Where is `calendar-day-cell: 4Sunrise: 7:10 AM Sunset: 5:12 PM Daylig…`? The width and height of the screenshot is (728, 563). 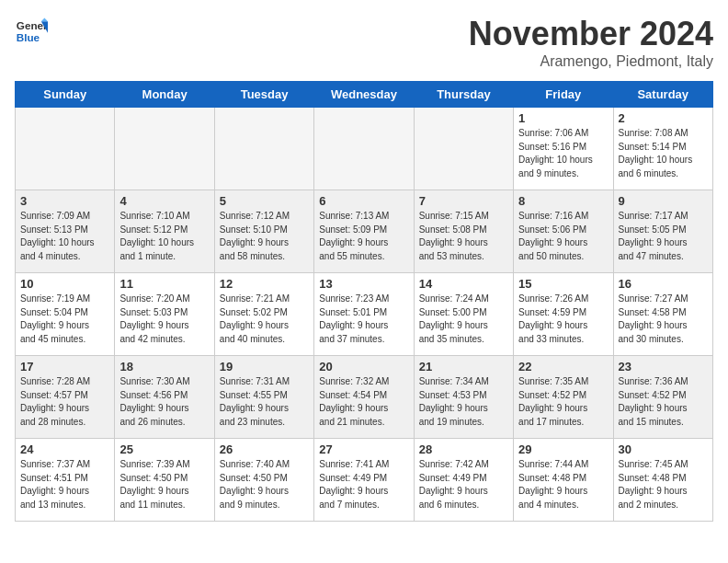
calendar-day-cell: 4Sunrise: 7:10 AM Sunset: 5:12 PM Daylig… is located at coordinates (165, 232).